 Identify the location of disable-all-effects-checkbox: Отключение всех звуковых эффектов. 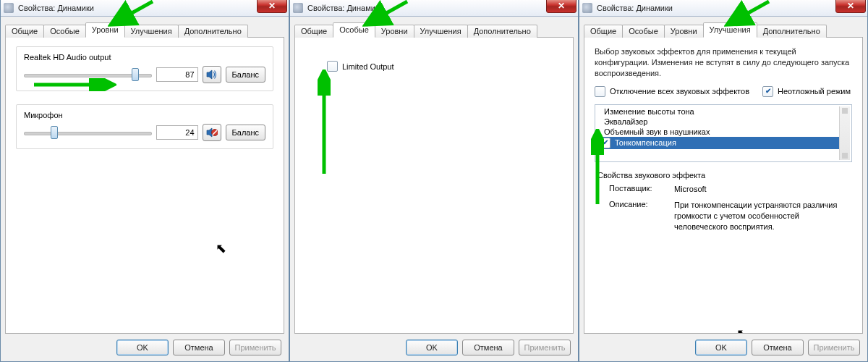
(672, 91).